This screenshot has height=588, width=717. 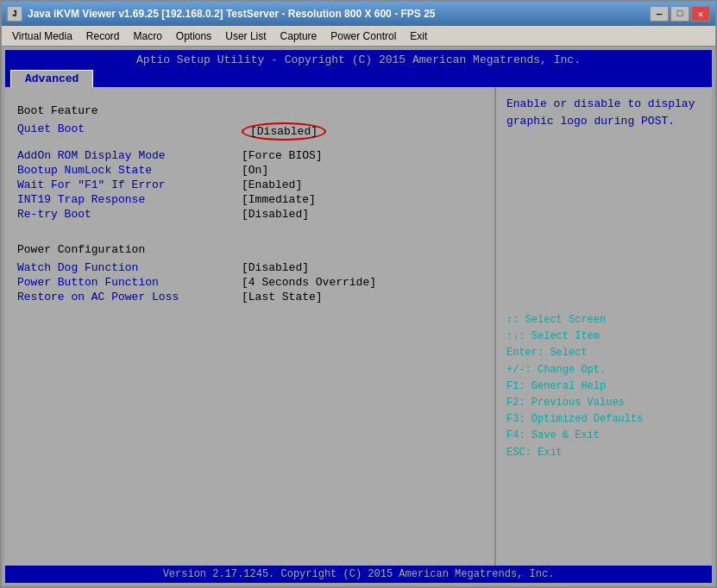 What do you see at coordinates (250, 110) in the screenshot?
I see `section-boot-feature: Boot Feature` at bounding box center [250, 110].